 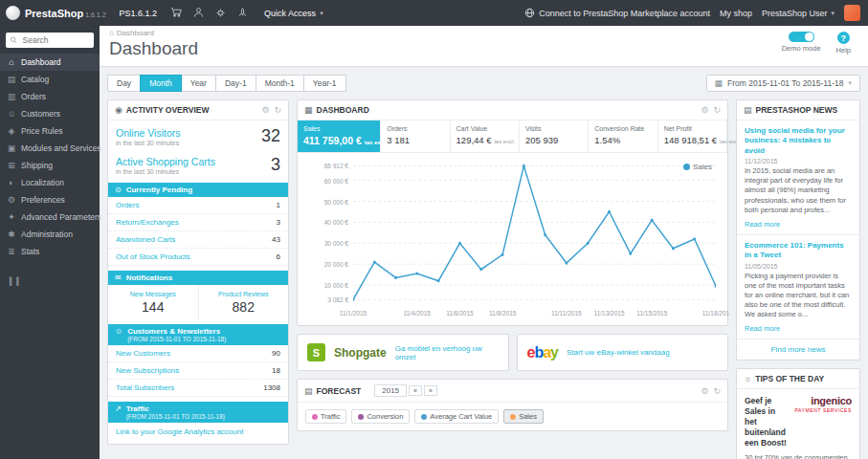 I want to click on search-input, so click(x=56, y=40).